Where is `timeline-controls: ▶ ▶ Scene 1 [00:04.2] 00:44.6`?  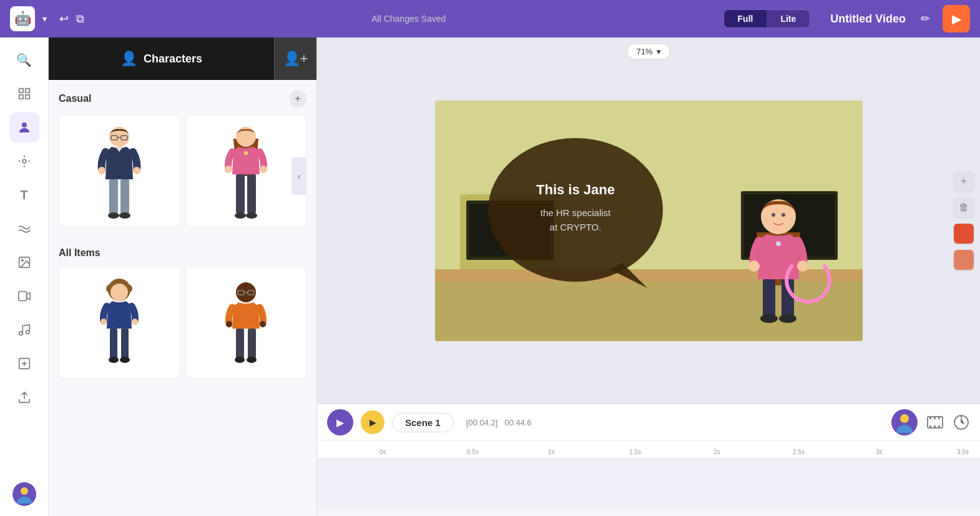
timeline-controls: ▶ ▶ Scene 1 [00:04.2] 00:44.6 is located at coordinates (649, 422).